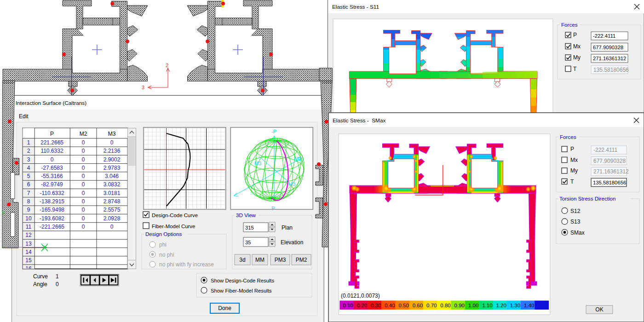  Describe the element at coordinates (248, 242) in the screenshot. I see `svg-text: 35` at that location.